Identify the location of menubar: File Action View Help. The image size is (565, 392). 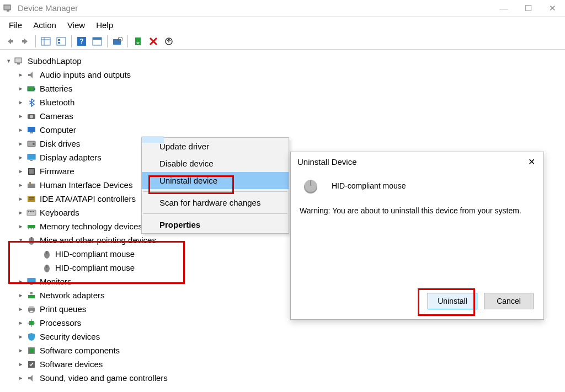
(282, 25).